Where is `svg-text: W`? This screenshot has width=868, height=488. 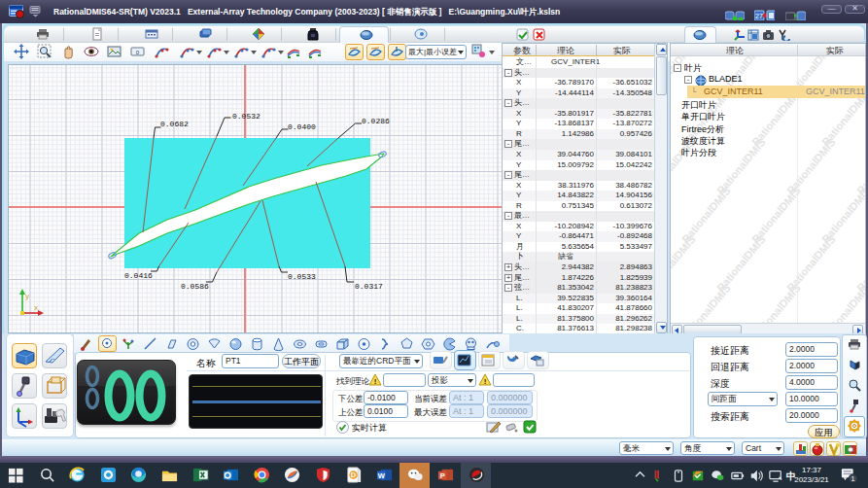 svg-text: W is located at coordinates (382, 476).